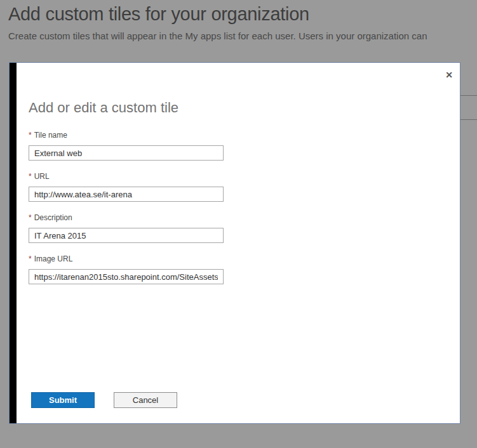  I want to click on url-input, so click(126, 194).